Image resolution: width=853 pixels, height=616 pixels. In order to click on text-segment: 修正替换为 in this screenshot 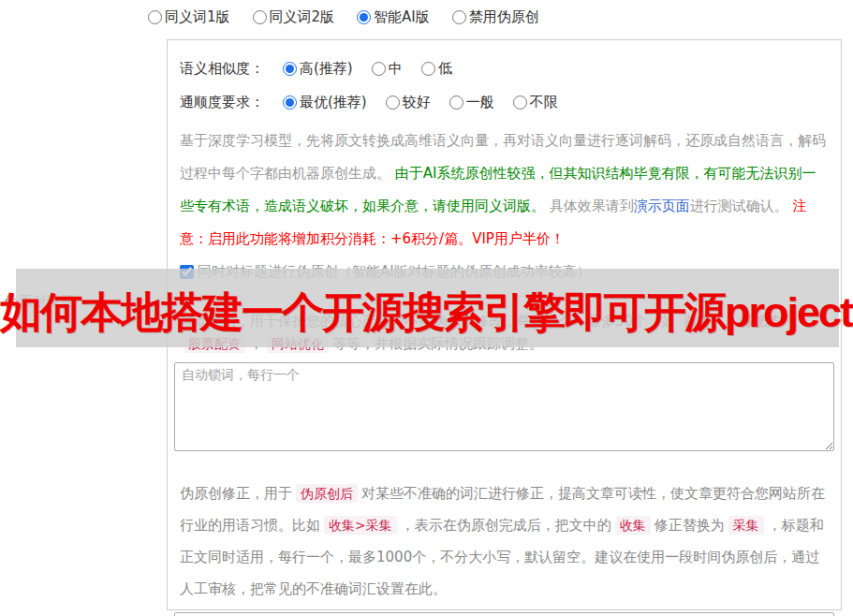, I will do `click(689, 525)`.